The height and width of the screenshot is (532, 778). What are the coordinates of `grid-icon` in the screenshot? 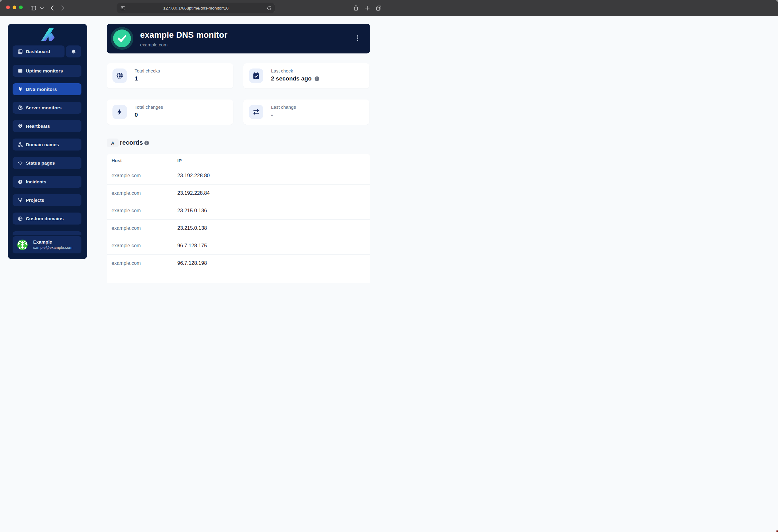 It's located at (20, 52).